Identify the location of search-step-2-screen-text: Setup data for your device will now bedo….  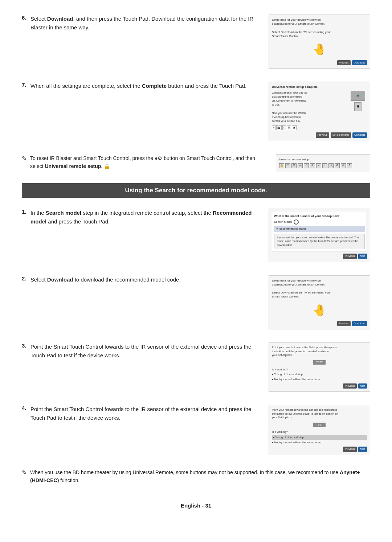
(319, 289).